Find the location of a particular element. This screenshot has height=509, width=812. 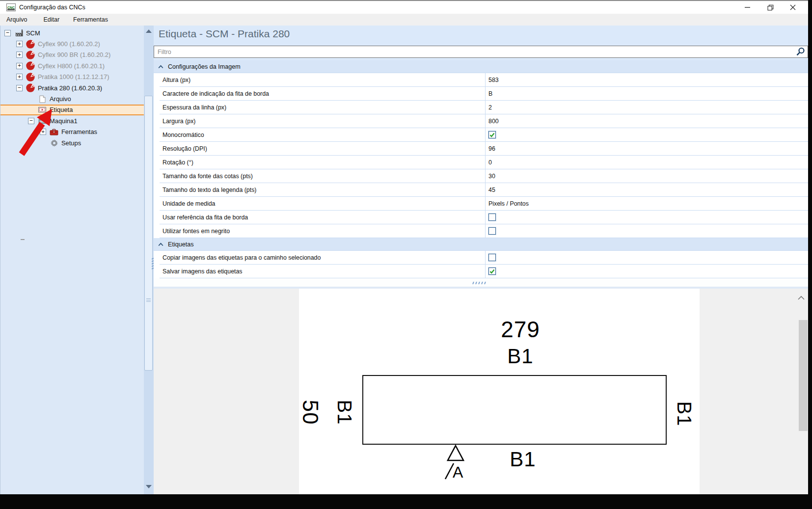

menu-arquivo: Arquivo is located at coordinates (17, 20).